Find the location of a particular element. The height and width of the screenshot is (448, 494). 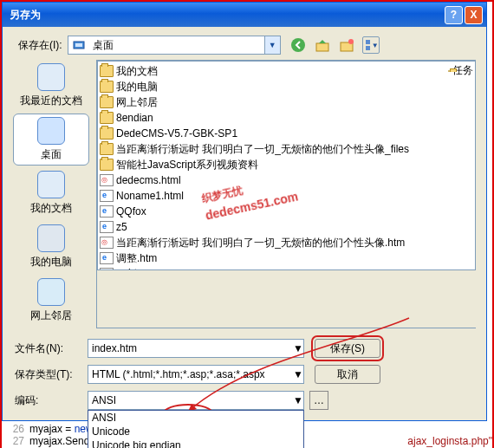

file-item: Noname1.html is located at coordinates (286, 196).